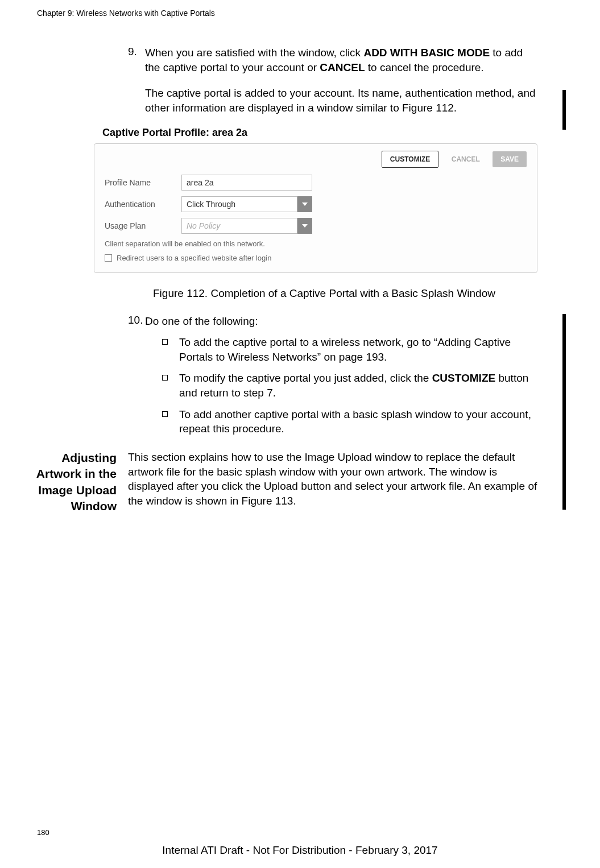 The image size is (600, 868). Describe the element at coordinates (136, 60) in the screenshot. I see `step-number: 9.` at that location.